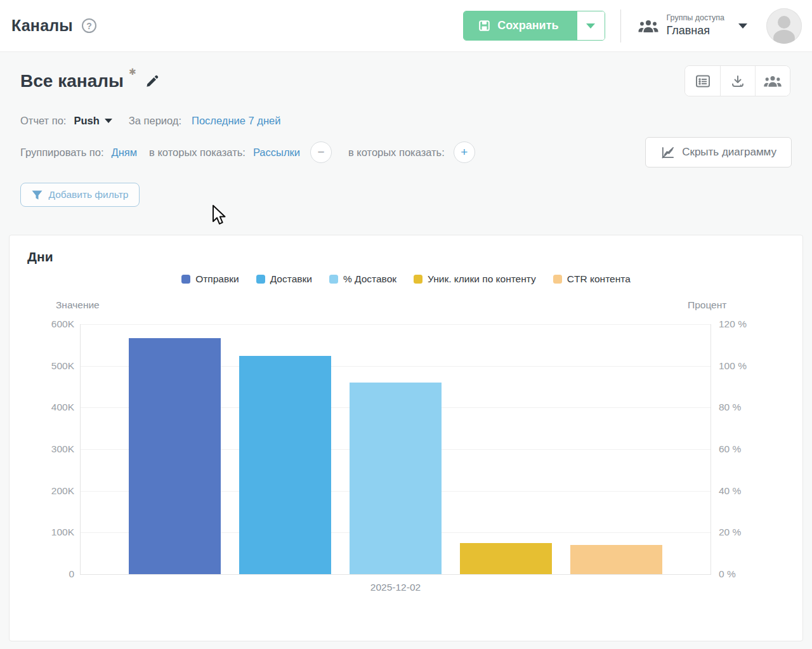  I want to click on right-tick-label: 80 %, so click(730, 407).